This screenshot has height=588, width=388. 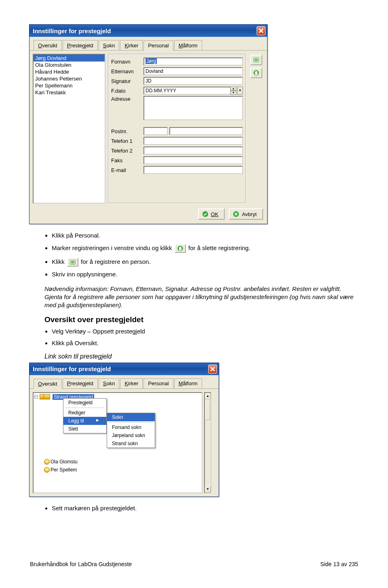 I want to click on delete-person-button, so click(x=256, y=73).